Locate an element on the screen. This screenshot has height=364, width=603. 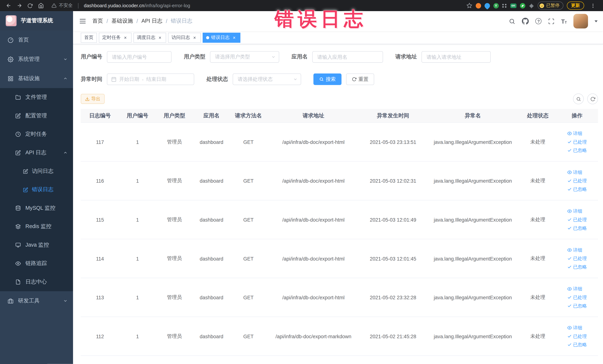
extension-icon-leaf is located at coordinates (522, 6).